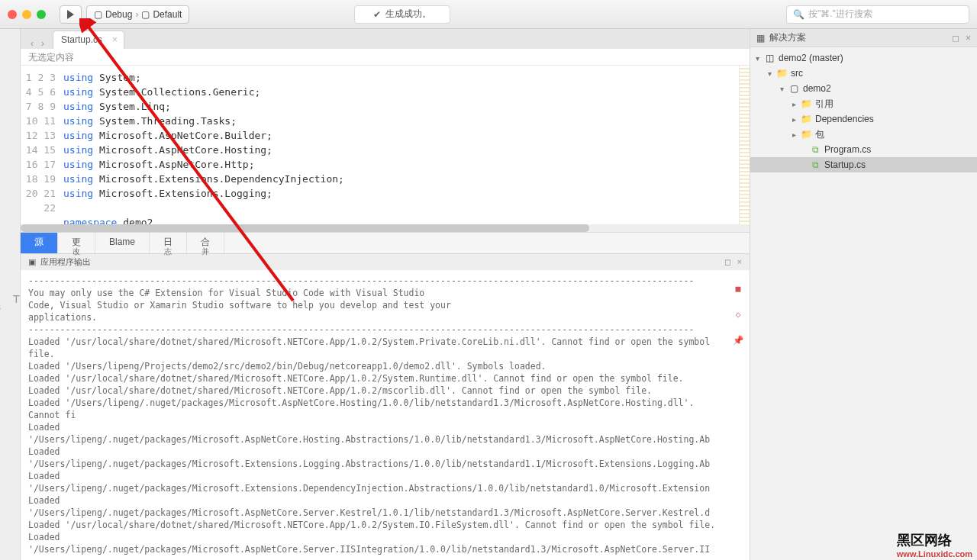 Image resolution: width=977 pixels, height=560 pixels. What do you see at coordinates (27, 14) in the screenshot?
I see `minimize-window-icon` at bounding box center [27, 14].